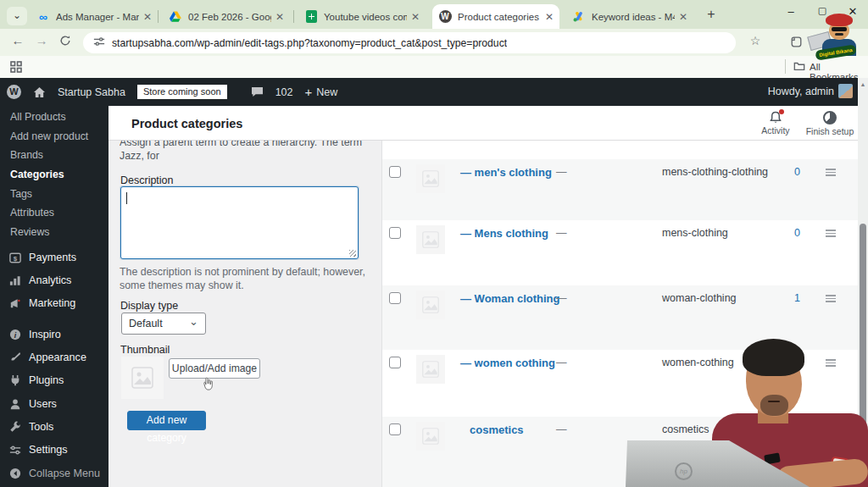 This screenshot has width=868, height=487. I want to click on browser-tab-youtube-sheet: Youtube videos complet ✕, so click(362, 17).